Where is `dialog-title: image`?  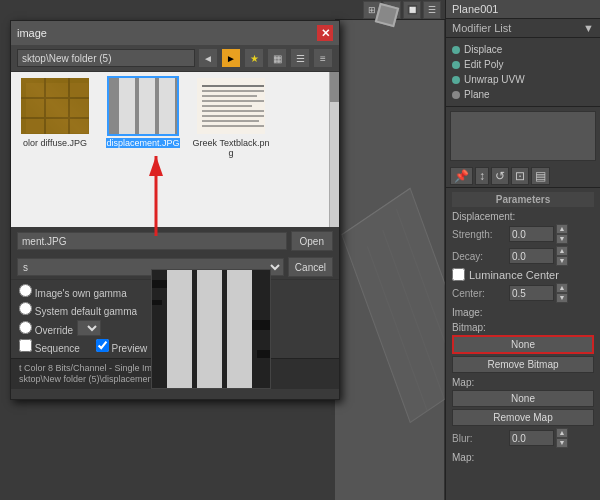
dialog-title: image is located at coordinates (32, 33).